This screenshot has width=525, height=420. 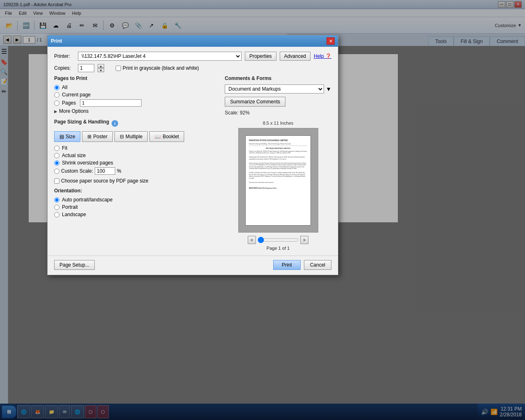 I want to click on radio-auto-orient-input, so click(x=57, y=200).